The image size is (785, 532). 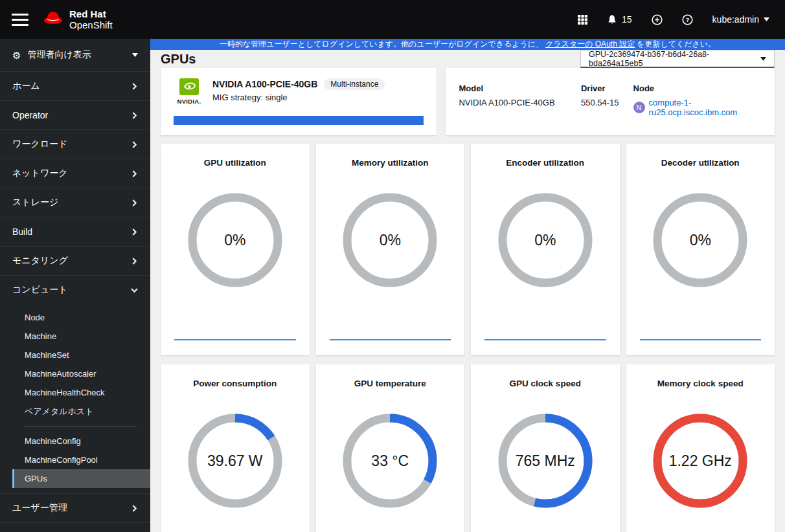 I want to click on notifications-bell-icon: 15, so click(x=619, y=19).